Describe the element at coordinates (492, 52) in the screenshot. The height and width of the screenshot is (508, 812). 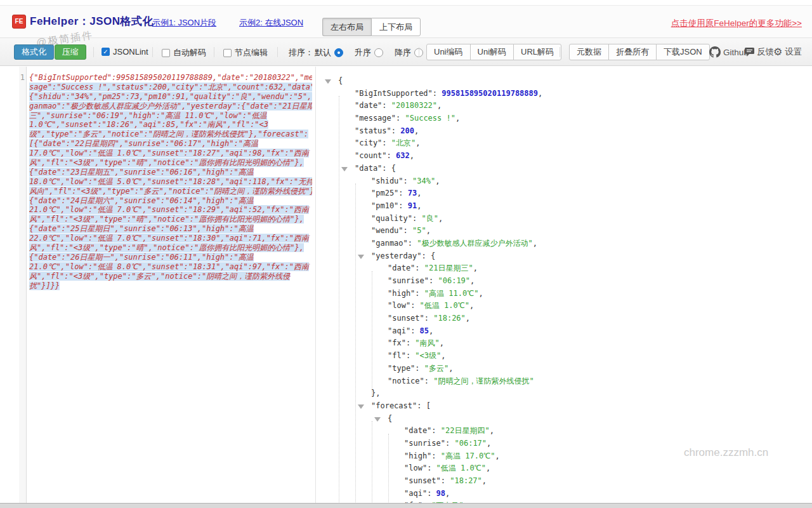
I see `uni-decode-button: Uni解码` at that location.